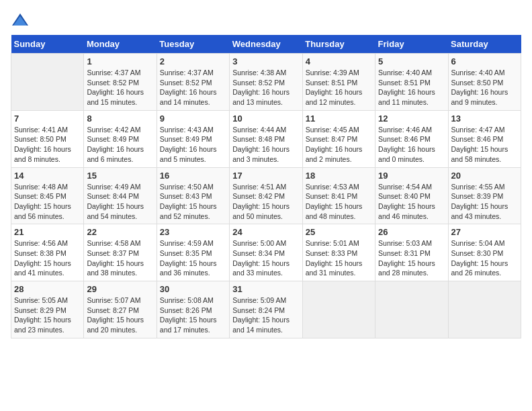  I want to click on day-header-sunday: Sunday, so click(48, 44).